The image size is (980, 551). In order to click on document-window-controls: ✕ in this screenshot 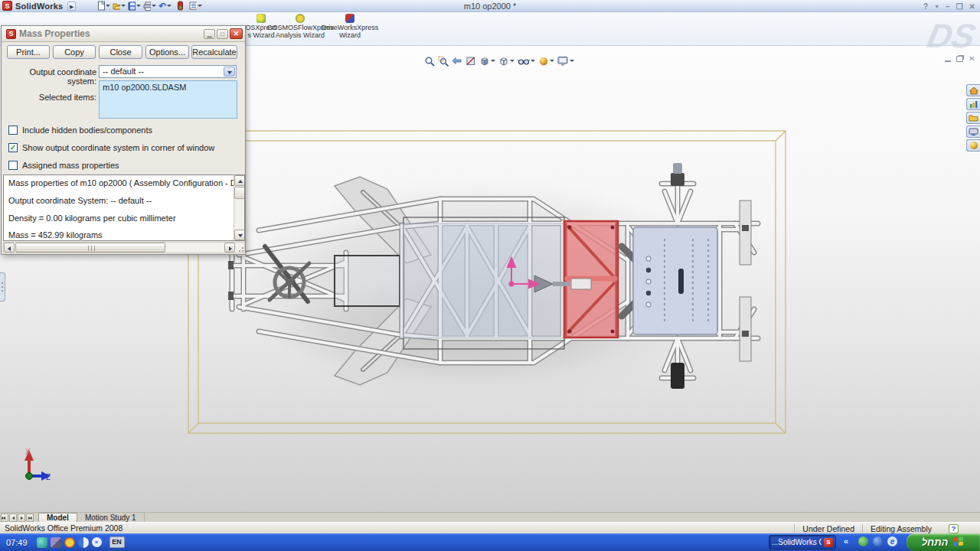, I will do `click(960, 58)`.